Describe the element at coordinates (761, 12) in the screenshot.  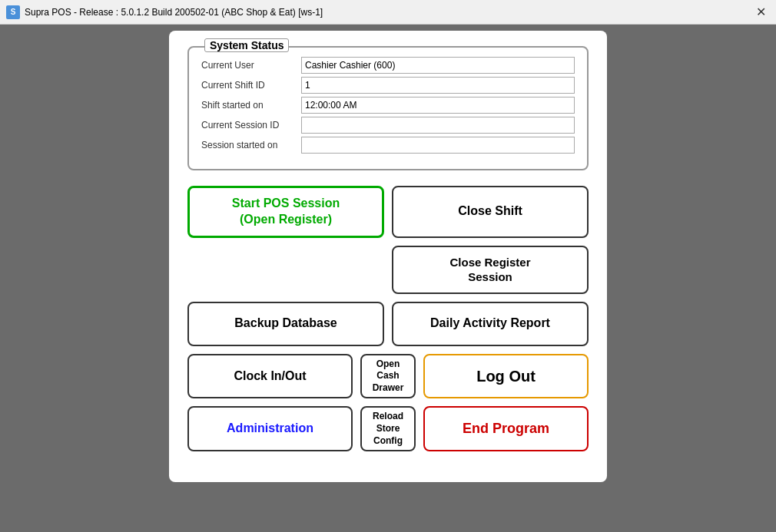
I see `close-window-button: ✕` at that location.